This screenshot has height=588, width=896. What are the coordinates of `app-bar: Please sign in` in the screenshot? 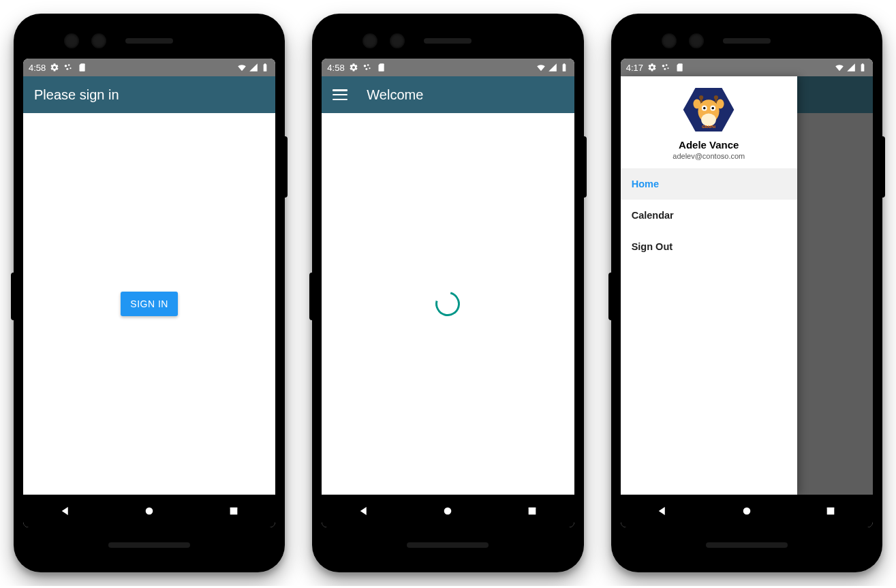 It's located at (149, 95).